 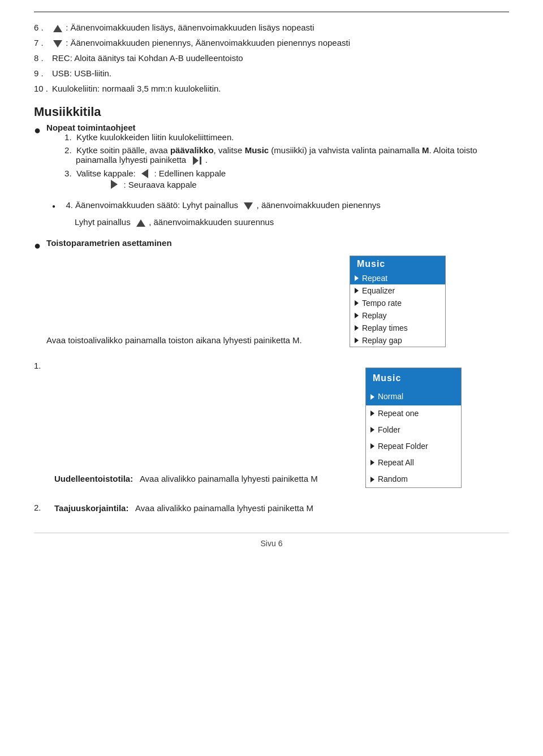 What do you see at coordinates (281, 88) in the screenshot?
I see `item-content-10: Kuulokeliitin: normaali 3,5 mm:n kuuloke…` at bounding box center [281, 88].